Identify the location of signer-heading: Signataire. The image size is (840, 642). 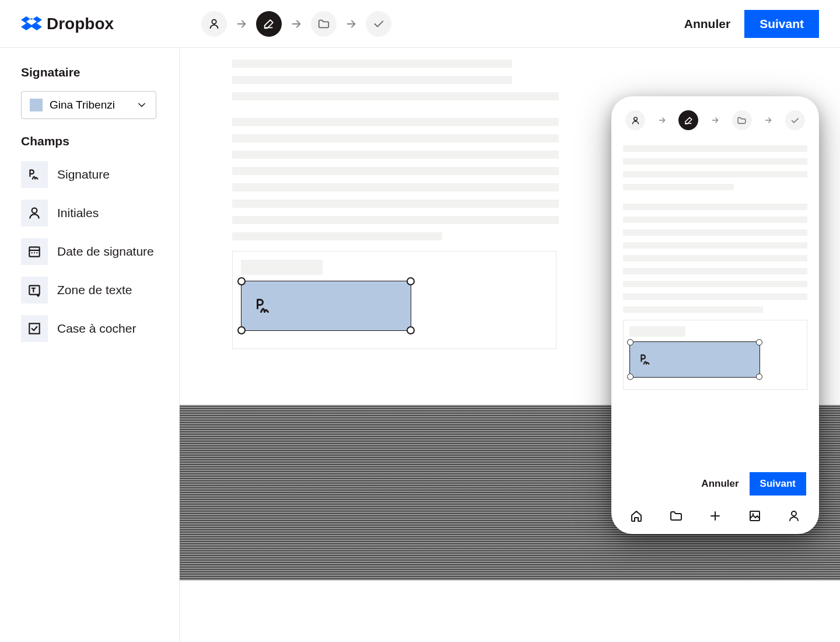
(90, 72).